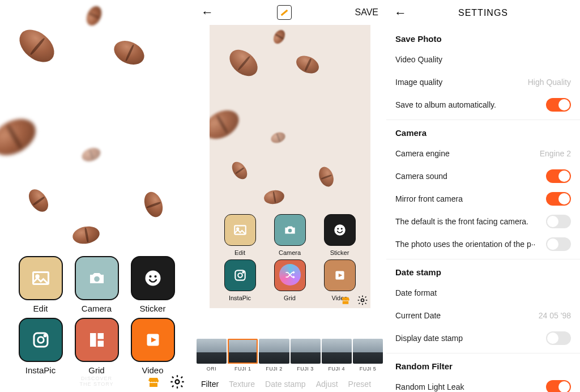 This screenshot has width=580, height=392. What do you see at coordinates (367, 12) in the screenshot?
I see `save-button: SAVE` at bounding box center [367, 12].